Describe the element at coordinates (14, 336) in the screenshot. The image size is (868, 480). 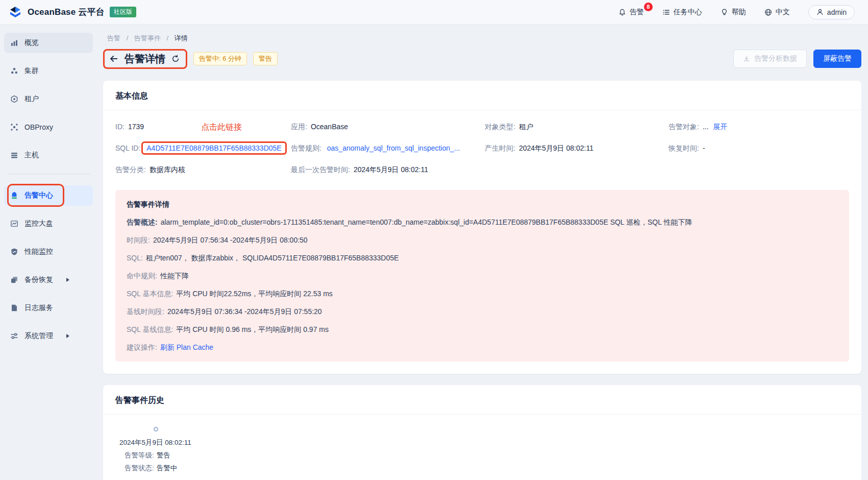
I see `system-icon` at that location.